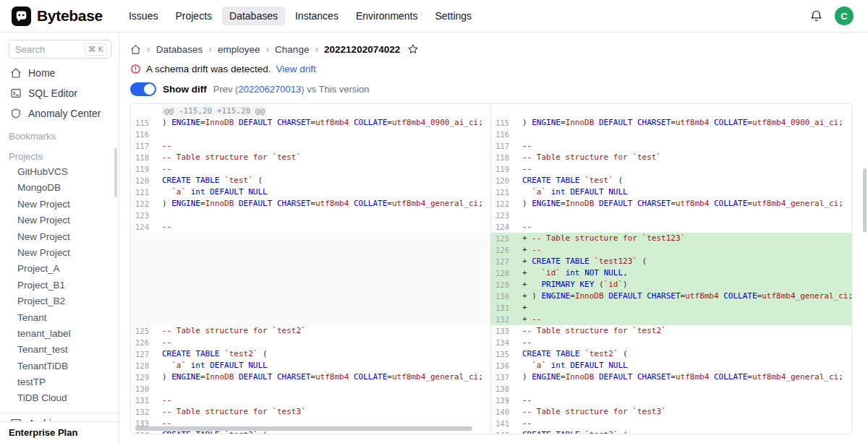  Describe the element at coordinates (491, 49) in the screenshot. I see `breadcrumb: › Databases › employee › Change › 202212…` at that location.